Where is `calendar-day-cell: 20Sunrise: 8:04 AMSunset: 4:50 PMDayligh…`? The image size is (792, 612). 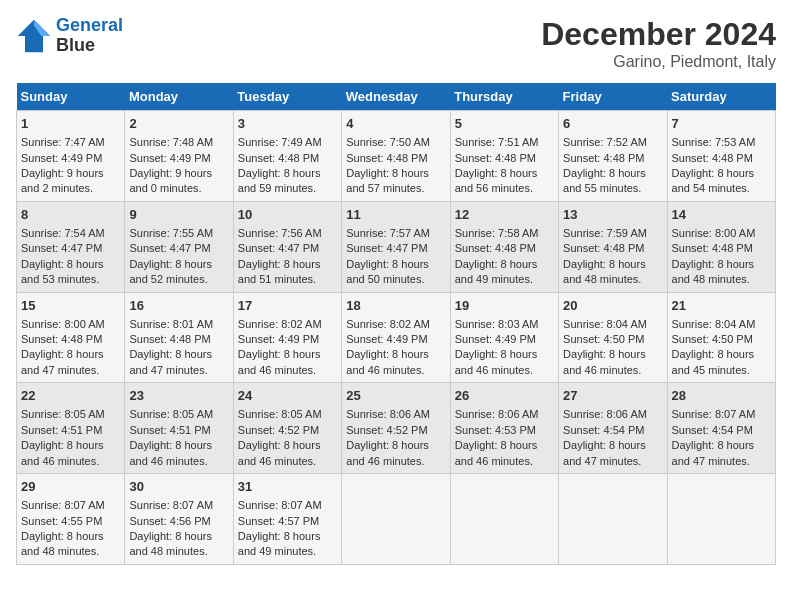 calendar-day-cell: 20Sunrise: 8:04 AMSunset: 4:50 PMDayligh… is located at coordinates (613, 338).